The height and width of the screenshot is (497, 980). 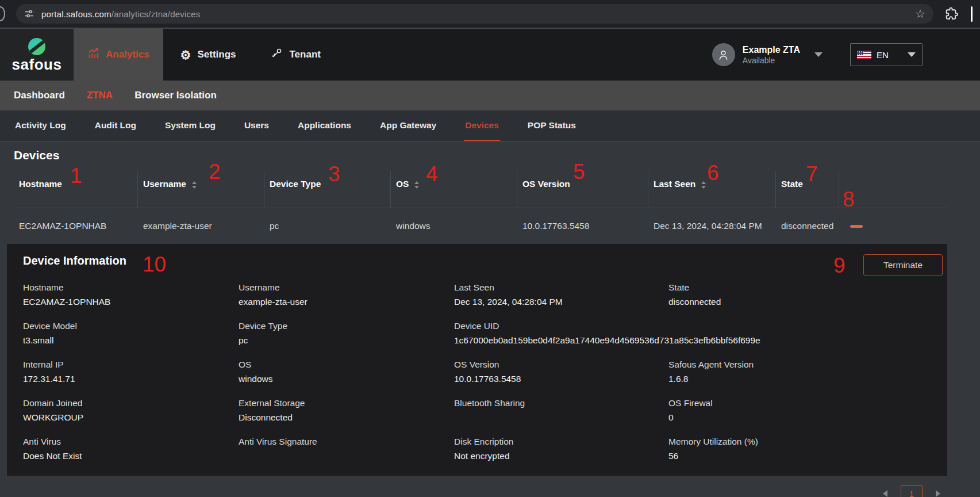 I want to click on cell-state: disconnected, so click(x=808, y=226).